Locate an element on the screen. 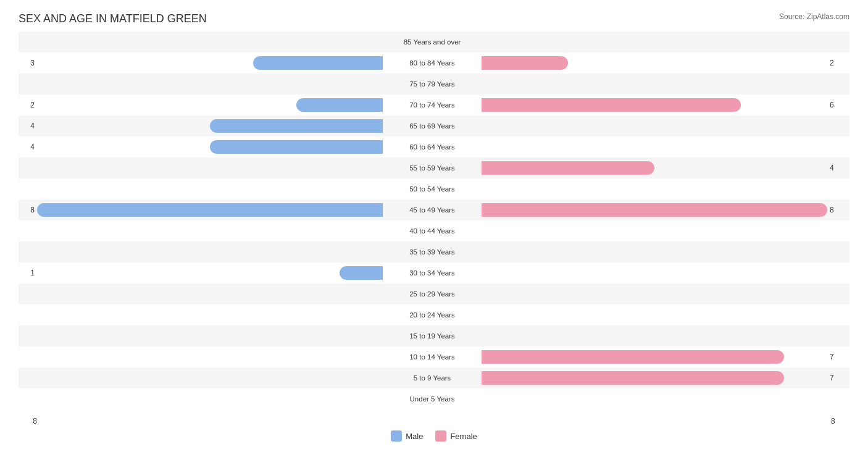 The image size is (868, 457). age-label: 15 to 19 Years is located at coordinates (432, 336).